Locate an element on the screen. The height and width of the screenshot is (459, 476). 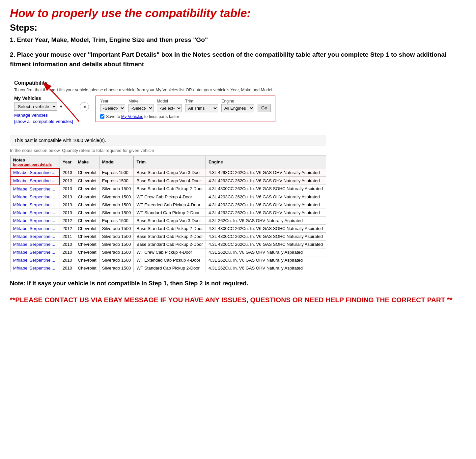
year-field-group: Year -Select- is located at coordinates (113, 105).